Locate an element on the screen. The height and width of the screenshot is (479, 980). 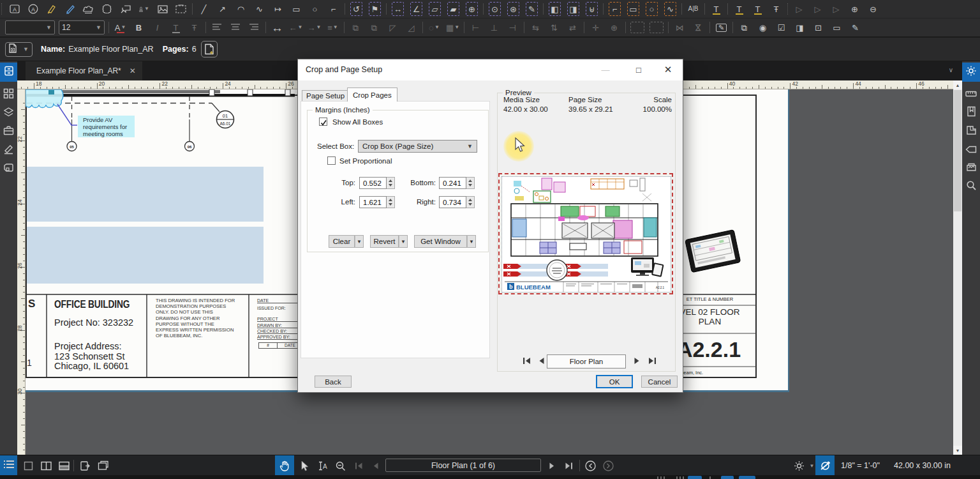
sidebar-item-layers is located at coordinates (9, 114).